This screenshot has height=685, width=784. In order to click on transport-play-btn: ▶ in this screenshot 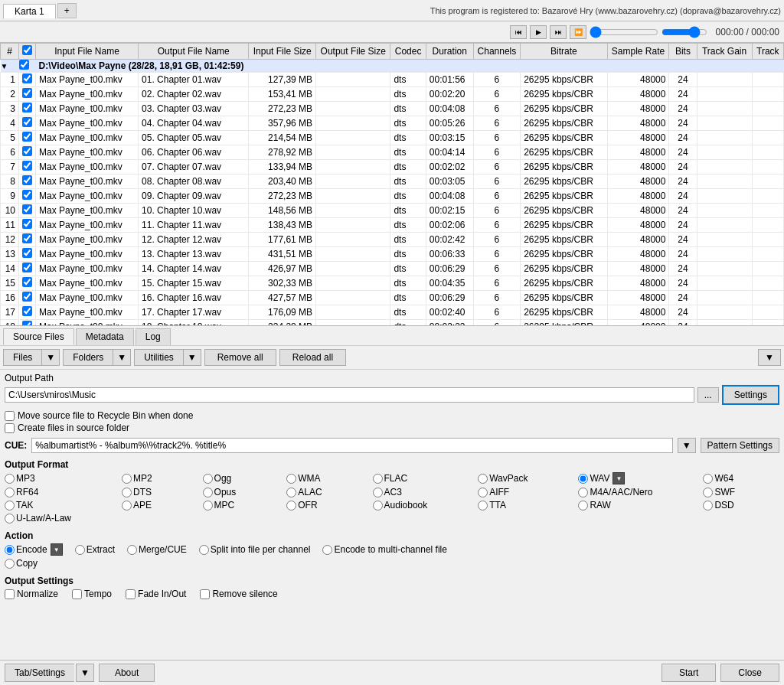, I will do `click(538, 32)`.